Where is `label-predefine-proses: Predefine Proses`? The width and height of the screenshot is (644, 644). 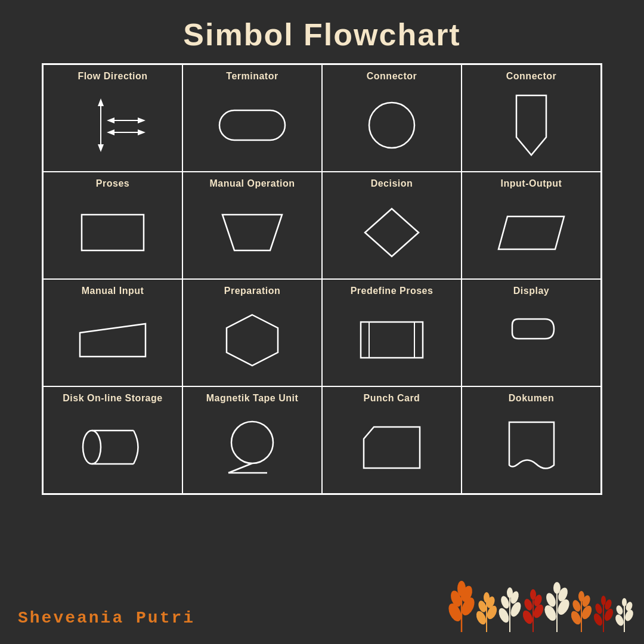
label-predefine-proses: Predefine Proses is located at coordinates (392, 291).